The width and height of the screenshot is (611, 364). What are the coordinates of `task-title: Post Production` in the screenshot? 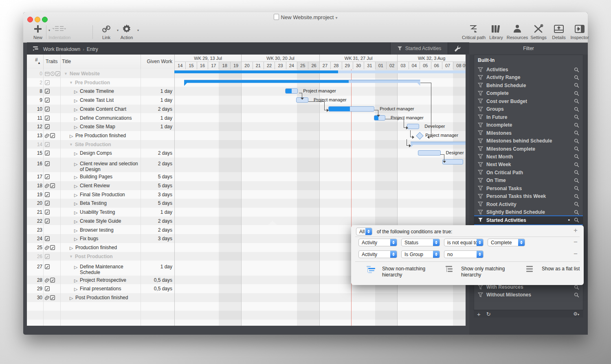 It's located at (108, 257).